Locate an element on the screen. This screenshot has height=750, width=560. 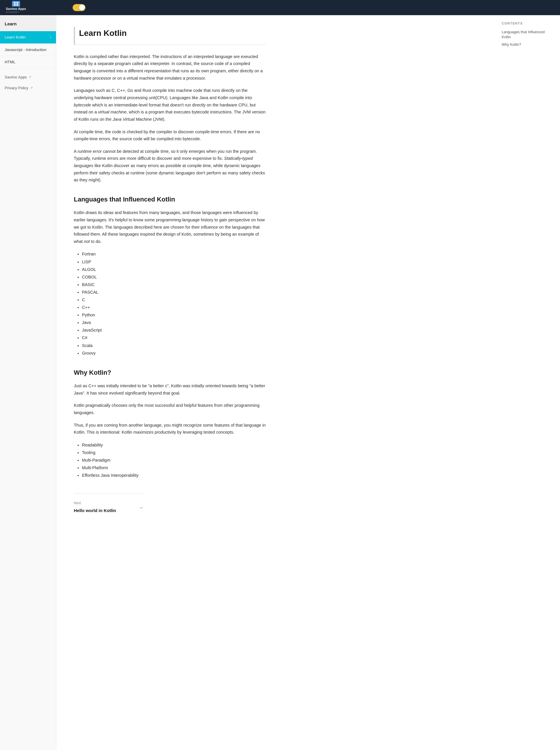
list-item: PASCAL is located at coordinates (174, 292).